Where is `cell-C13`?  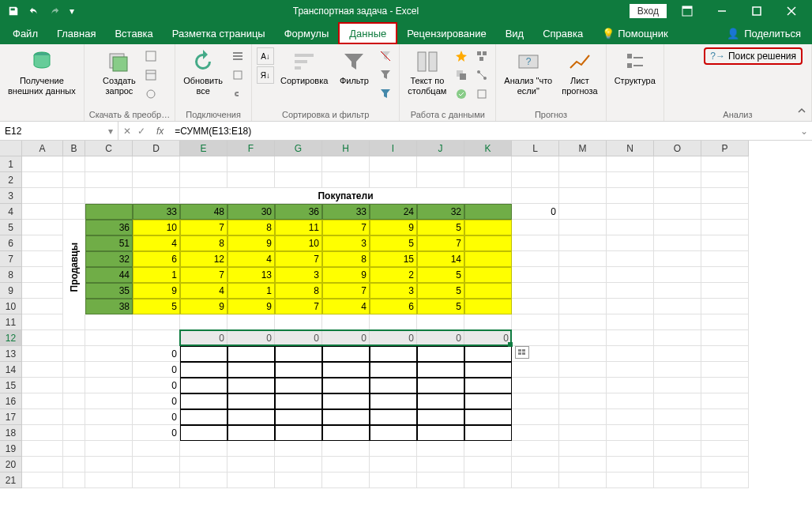 cell-C13 is located at coordinates (109, 354).